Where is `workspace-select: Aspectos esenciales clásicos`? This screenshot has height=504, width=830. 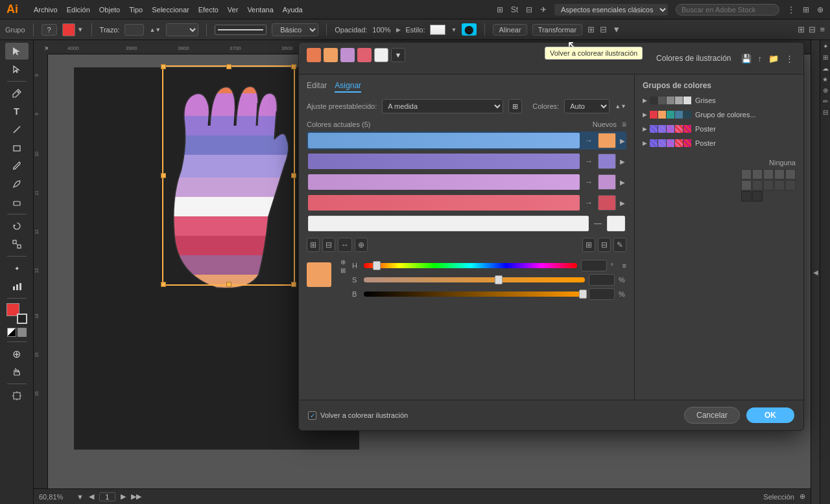
workspace-select: Aspectos esenciales clásicos is located at coordinates (611, 10).